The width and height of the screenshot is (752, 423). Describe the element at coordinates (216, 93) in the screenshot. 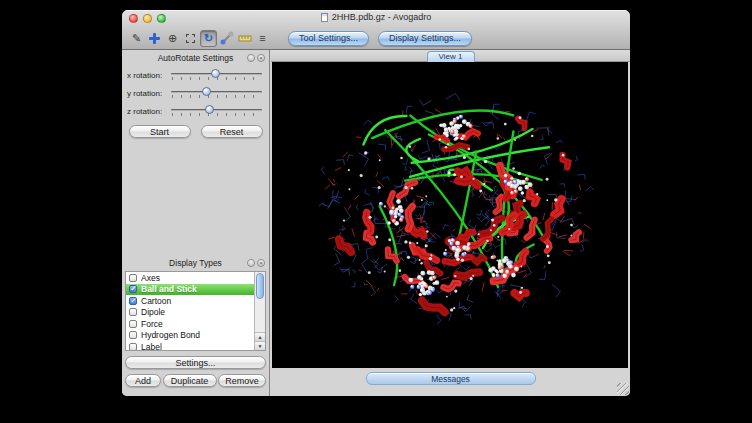

I see `y-rotation-slider` at that location.